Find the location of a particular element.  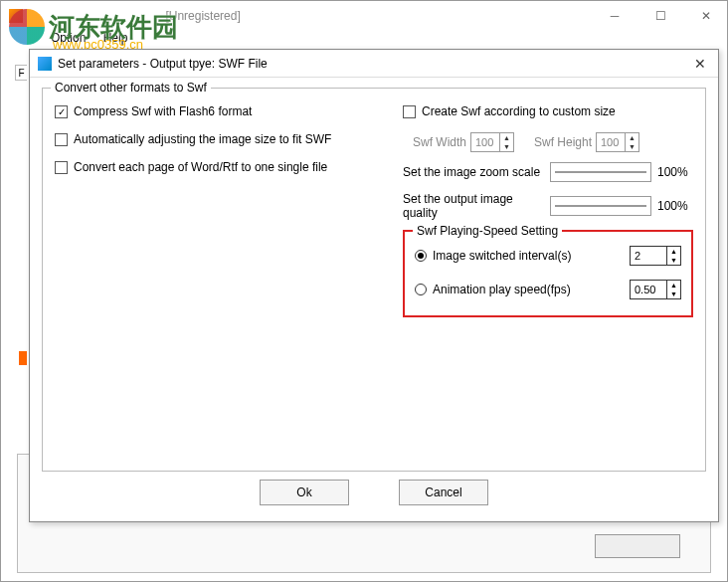

quality-value: 100% is located at coordinates (675, 206).